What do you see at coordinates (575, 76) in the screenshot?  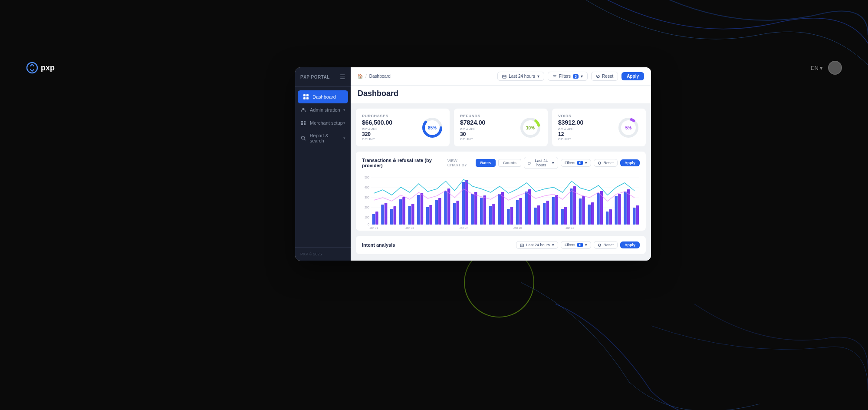 I see `filters-count-badge: 3` at bounding box center [575, 76].